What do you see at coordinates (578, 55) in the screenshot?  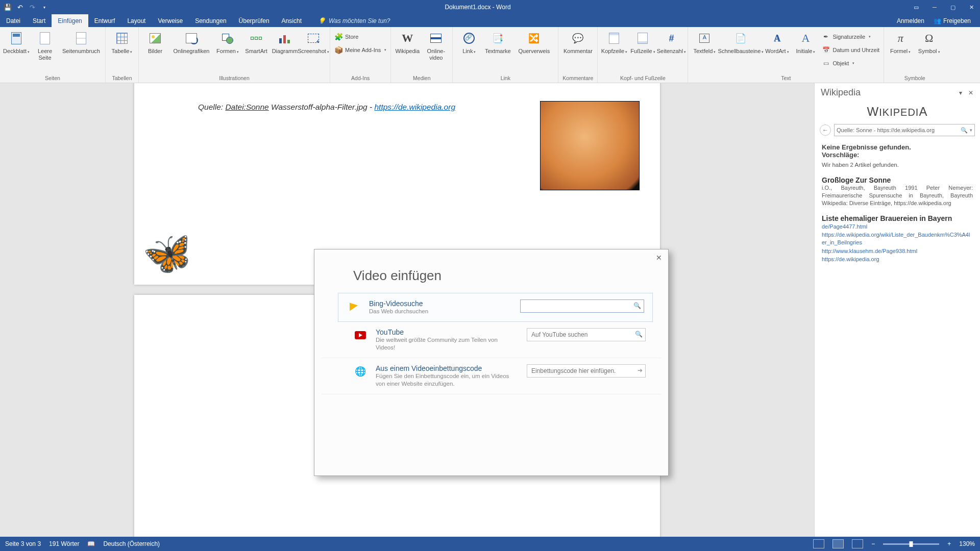 I see `group-kommentare: Kommentar Kommentare` at bounding box center [578, 55].